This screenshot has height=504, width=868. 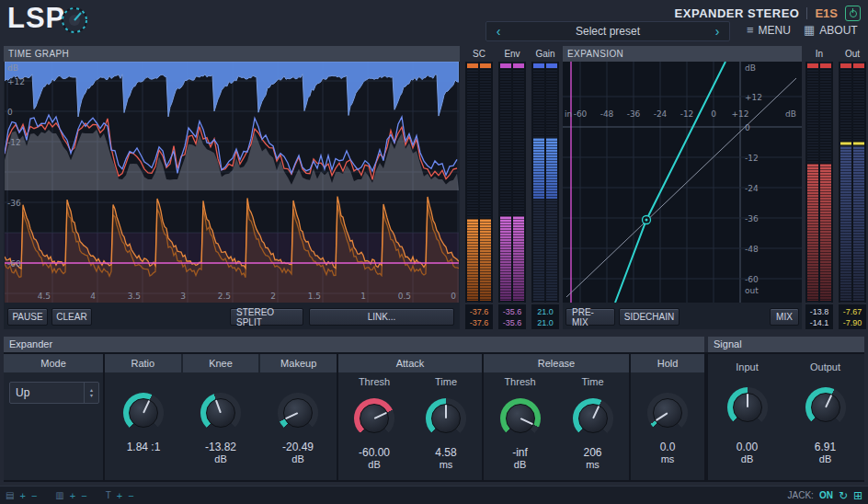 I want to click on menu-button: ≡ MENU, so click(x=769, y=29).